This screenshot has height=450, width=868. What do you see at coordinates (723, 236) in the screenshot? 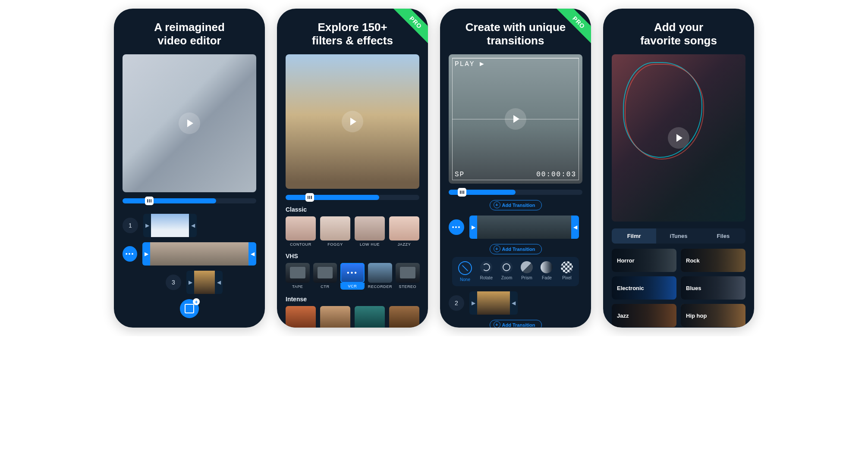
I see `tab-files: Files` at bounding box center [723, 236].